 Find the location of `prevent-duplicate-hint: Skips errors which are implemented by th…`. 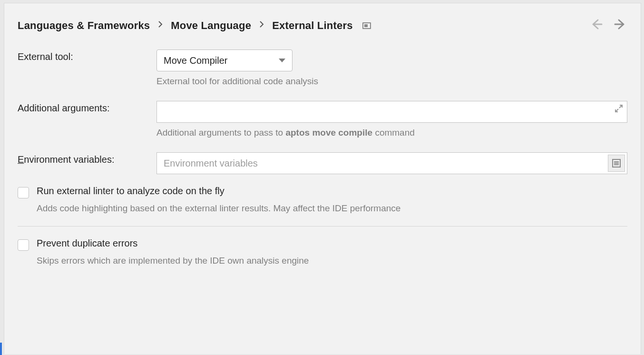

prevent-duplicate-hint: Skips errors which are implemented by th… is located at coordinates (332, 261).